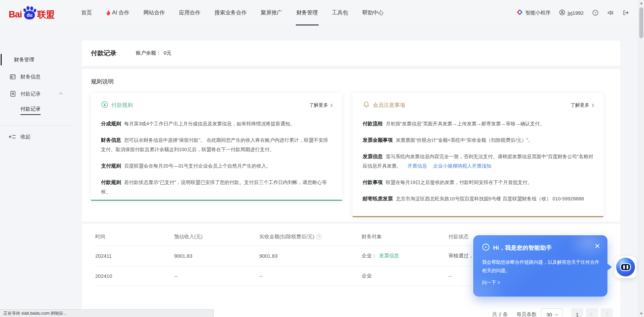 Image resolution: width=644 pixels, height=317 pixels. Describe the element at coordinates (30, 13) in the screenshot. I see `baidu-paw-icon: du` at that location.